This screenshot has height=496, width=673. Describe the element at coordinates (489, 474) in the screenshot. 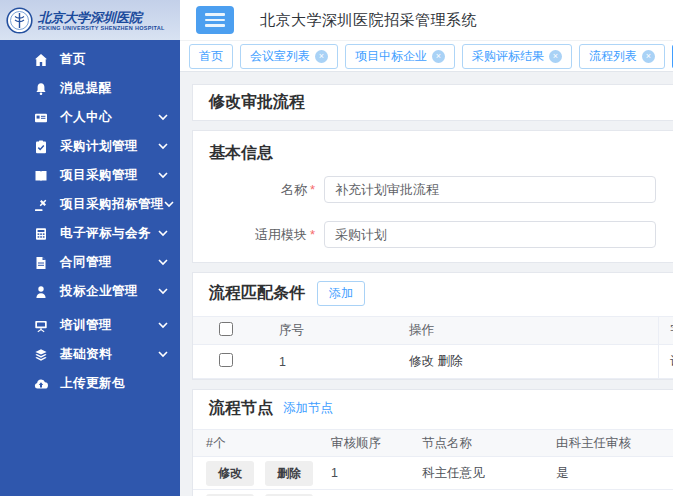

I see `node-name: 科主任意见` at that location.